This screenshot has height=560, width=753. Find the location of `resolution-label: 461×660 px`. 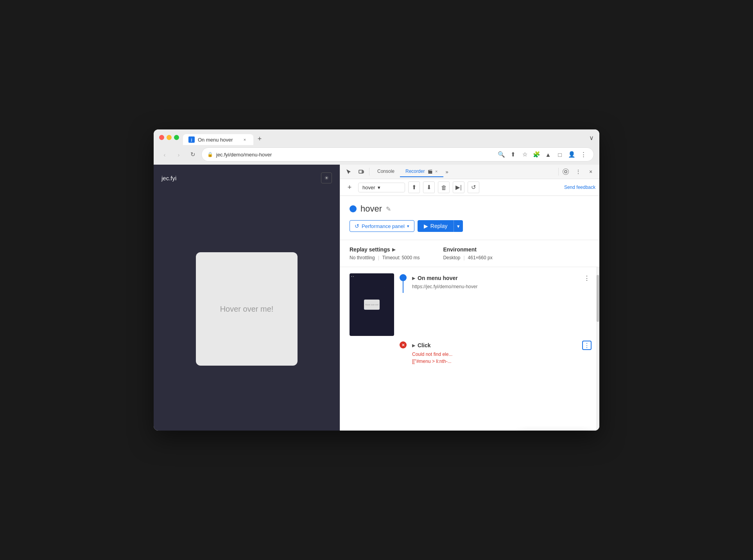

resolution-label: 461×660 px is located at coordinates (480, 258).